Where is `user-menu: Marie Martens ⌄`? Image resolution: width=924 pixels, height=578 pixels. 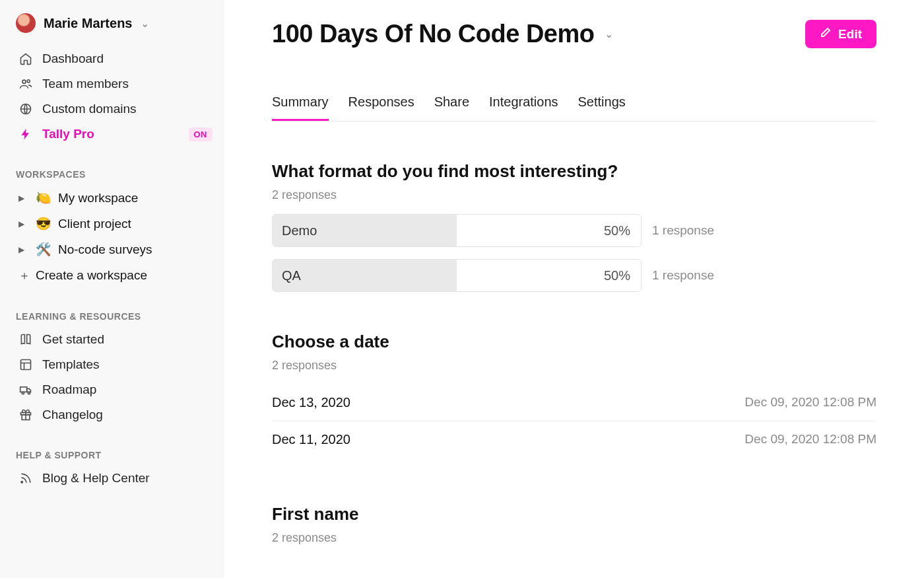
user-menu: Marie Martens ⌄ is located at coordinates (116, 23).